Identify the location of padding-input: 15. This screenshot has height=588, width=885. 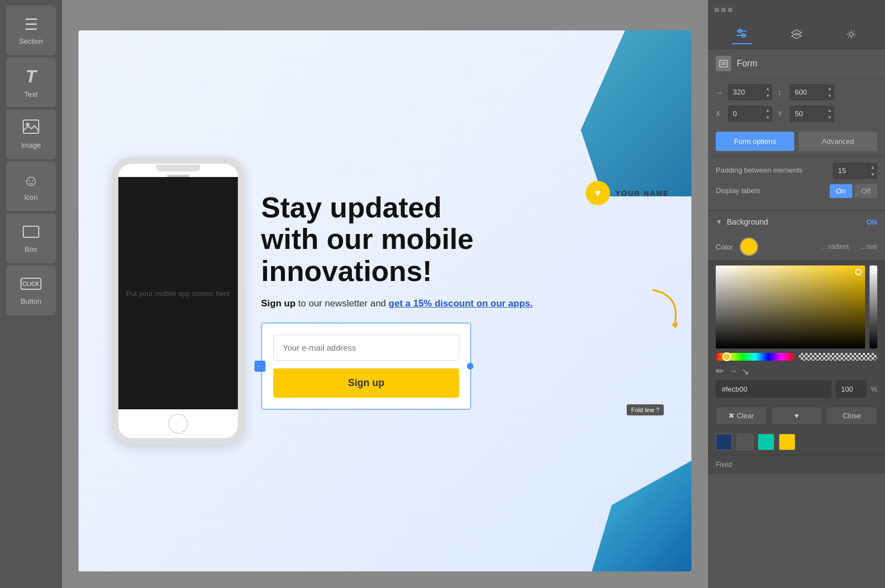
(851, 170).